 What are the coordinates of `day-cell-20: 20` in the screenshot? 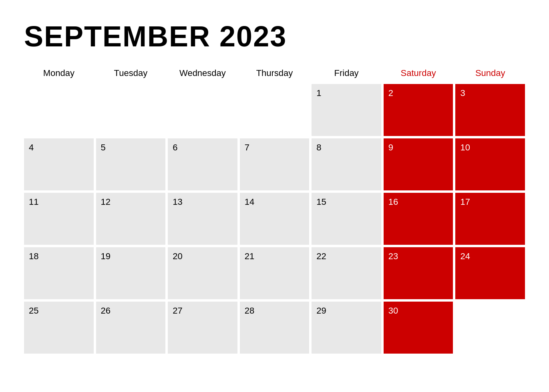 It's located at (203, 273).